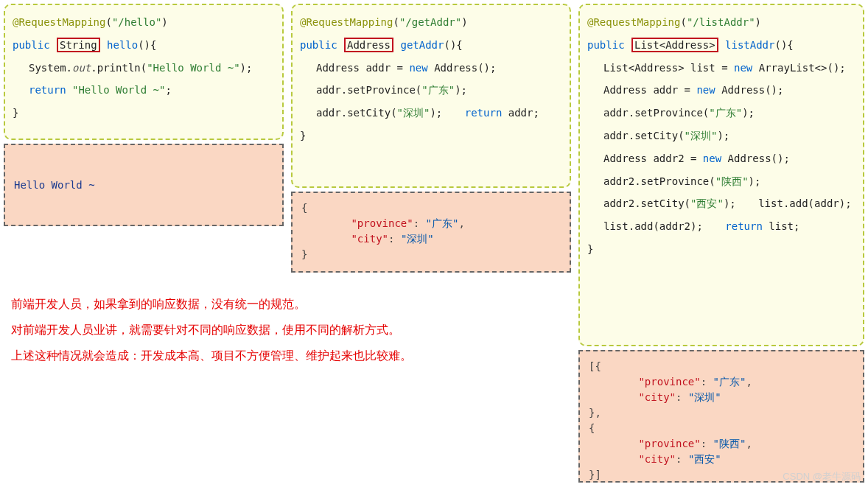 The width and height of the screenshot is (868, 487). Describe the element at coordinates (431, 231) in the screenshot. I see `json-output: { "province": "广东", "city": "深圳" }` at that location.